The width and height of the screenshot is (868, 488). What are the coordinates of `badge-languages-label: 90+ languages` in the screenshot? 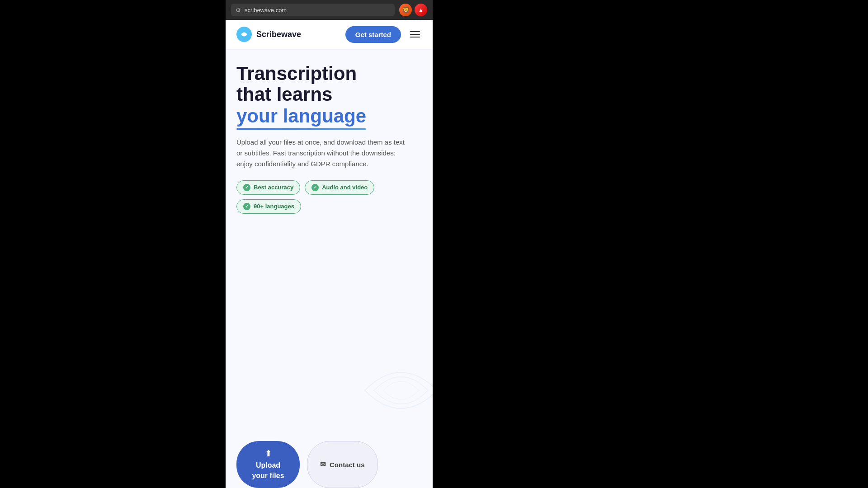 It's located at (274, 206).